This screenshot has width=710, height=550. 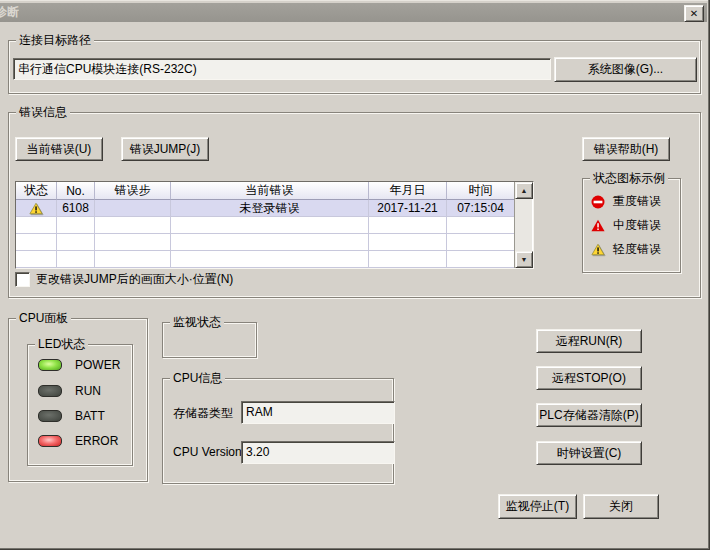 What do you see at coordinates (62, 344) in the screenshot?
I see `led-status-group-label: LED状态` at bounding box center [62, 344].